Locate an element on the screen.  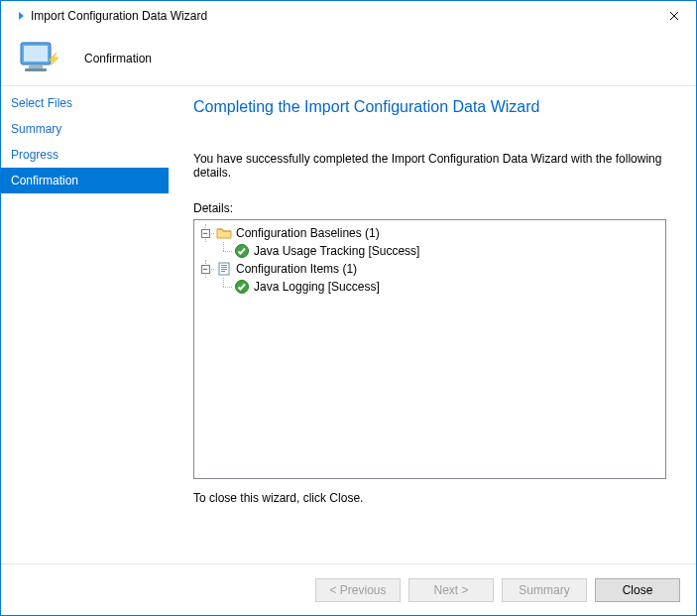
close-button: Close is located at coordinates (638, 590).